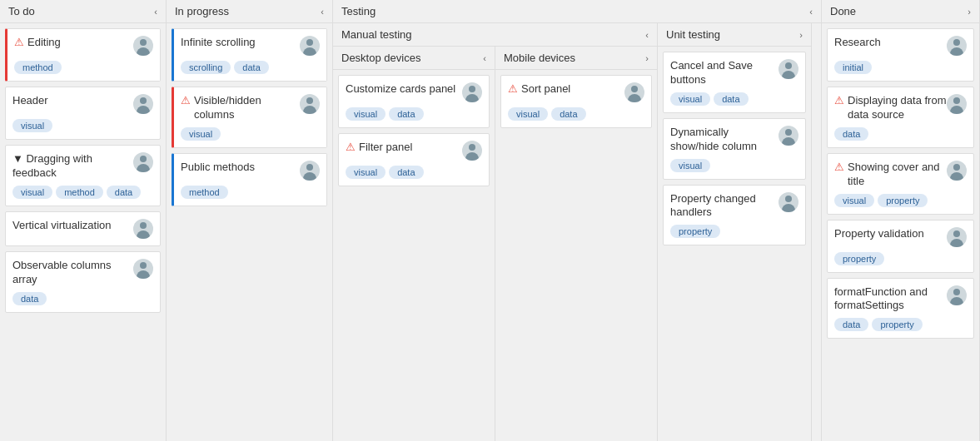  What do you see at coordinates (724, 73) in the screenshot?
I see `card-cancel-save-title: Cancel and Save buttons` at bounding box center [724, 73].